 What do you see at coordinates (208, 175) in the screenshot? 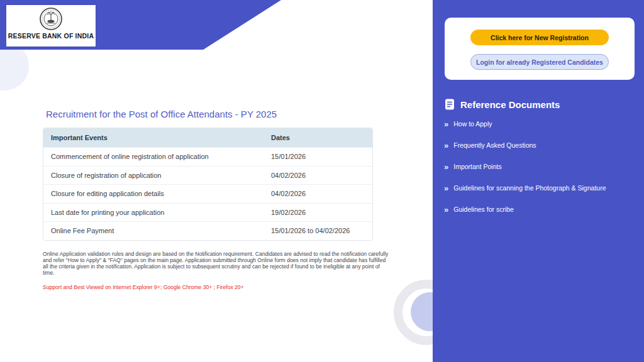
I see `table-row: Closure of registration of application 0…` at bounding box center [208, 175].